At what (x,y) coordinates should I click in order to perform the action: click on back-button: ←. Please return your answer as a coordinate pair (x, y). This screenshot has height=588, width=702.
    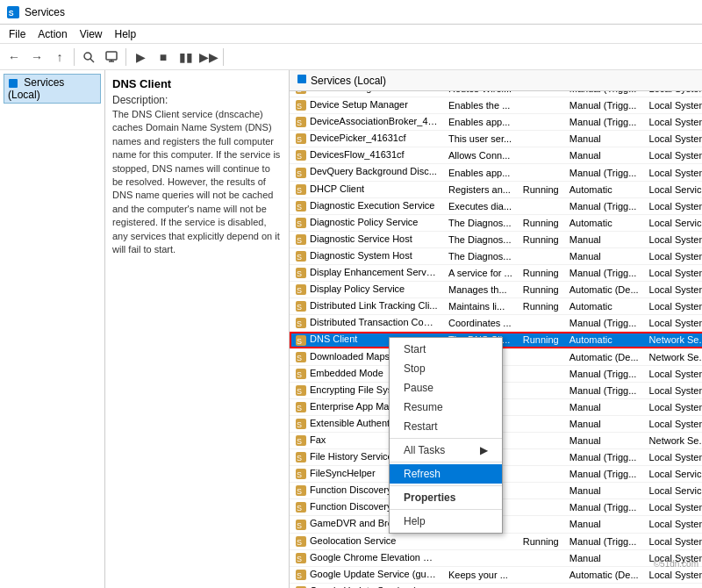
    Looking at the image, I should click on (14, 57).